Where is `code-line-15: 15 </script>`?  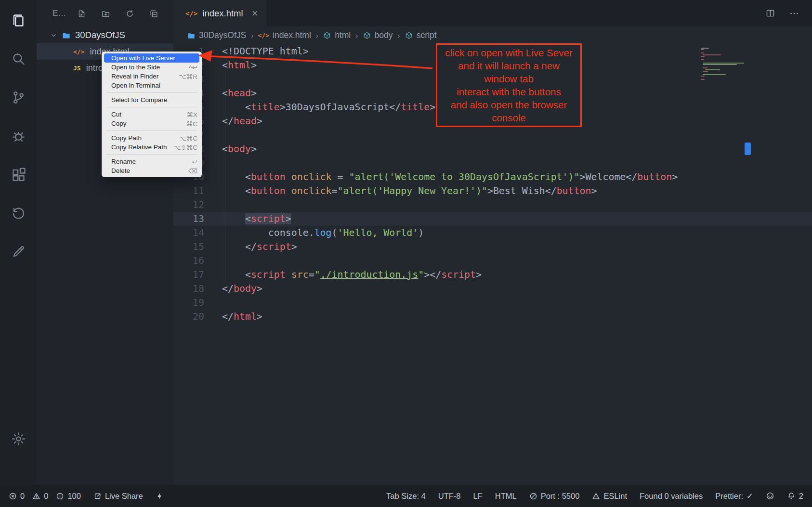 code-line-15: 15 </script> is located at coordinates (493, 247).